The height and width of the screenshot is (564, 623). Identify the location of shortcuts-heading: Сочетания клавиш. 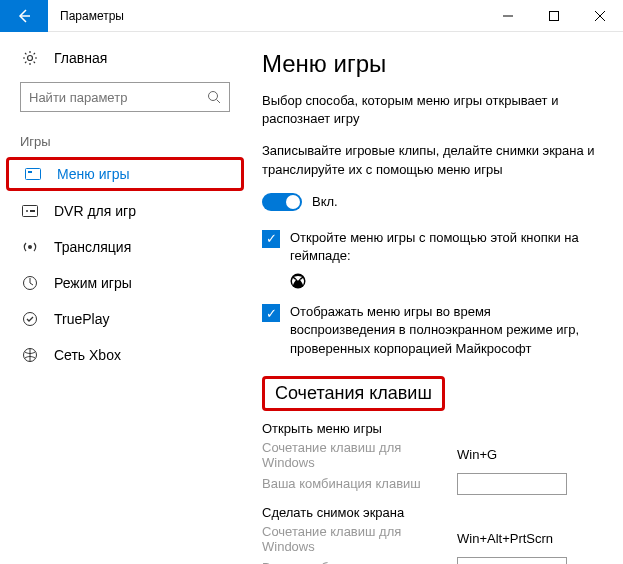
(354, 394).